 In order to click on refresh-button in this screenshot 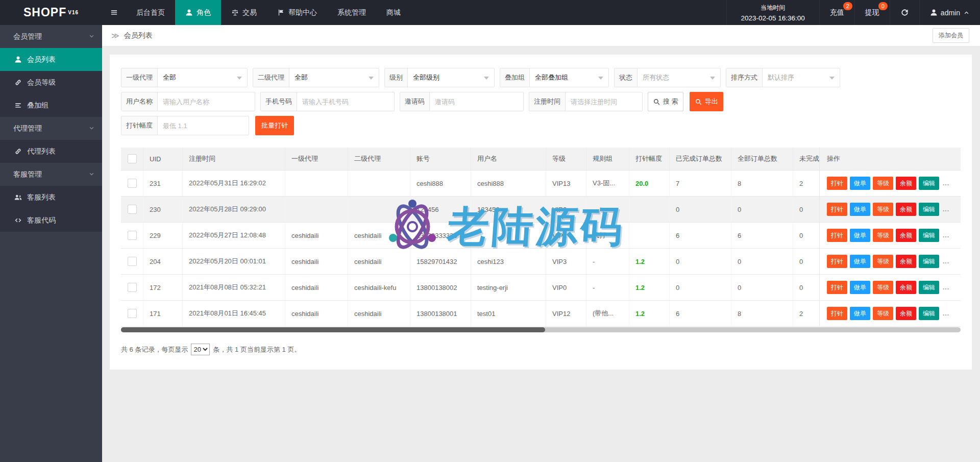, I will do `click(904, 12)`.